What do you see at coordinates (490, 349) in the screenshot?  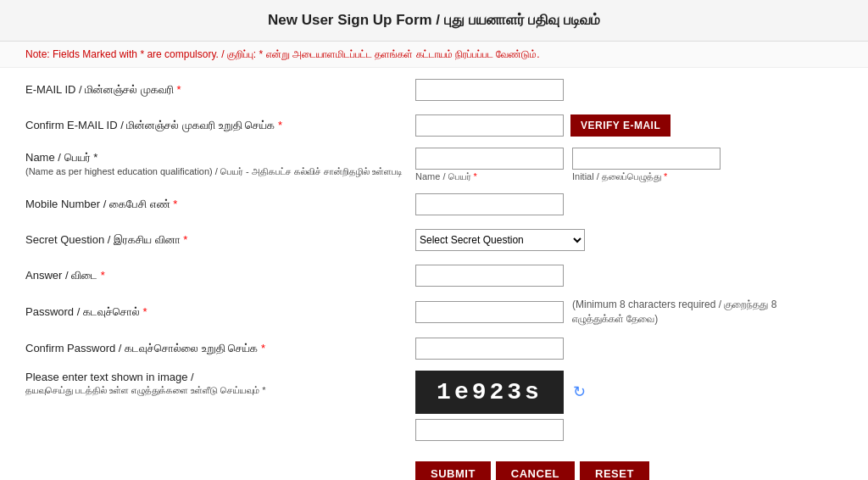 I see `confirm-password-input` at bounding box center [490, 349].